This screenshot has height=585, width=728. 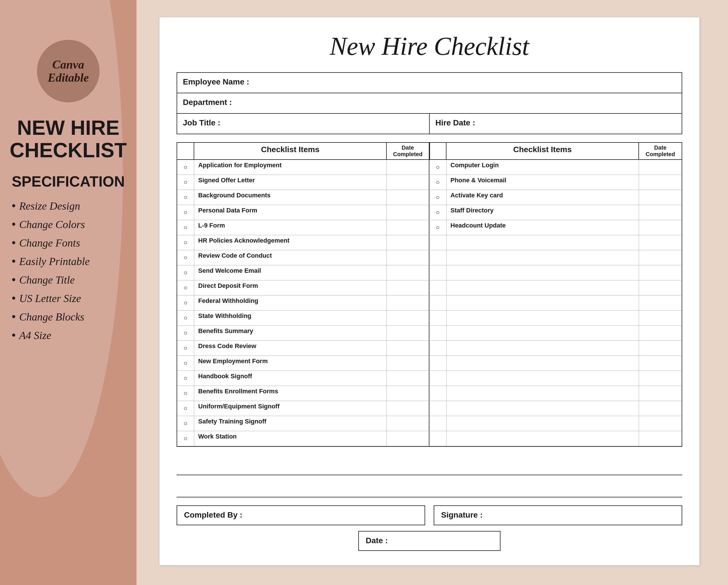 What do you see at coordinates (430, 197) in the screenshot?
I see `table-row: ○Background Documents○Activate Key card` at bounding box center [430, 197].